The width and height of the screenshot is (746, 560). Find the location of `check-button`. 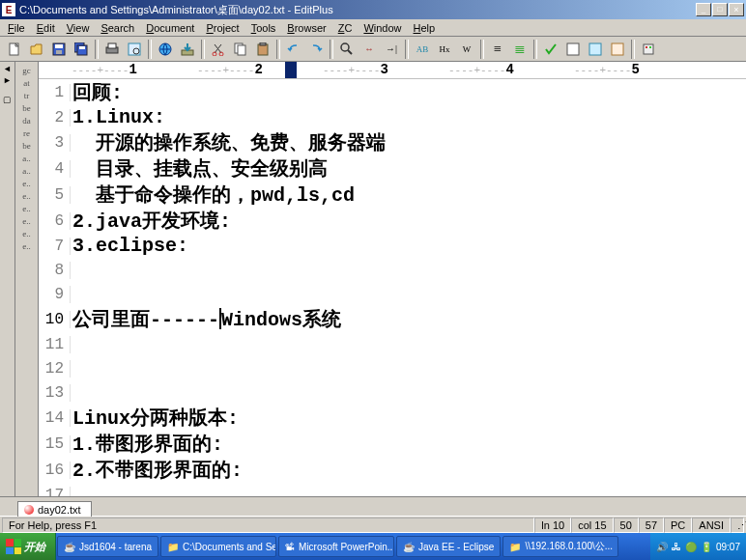

check-button is located at coordinates (551, 49).